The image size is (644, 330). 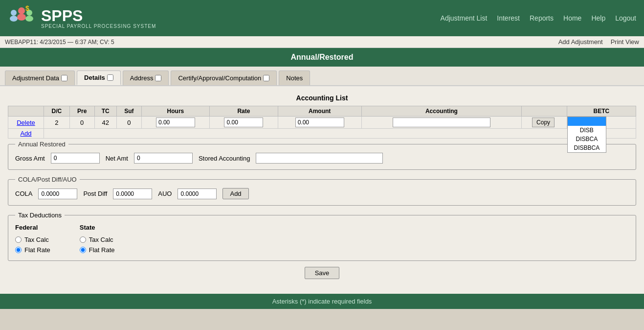 I want to click on state-tax-calc-radio, so click(x=83, y=240).